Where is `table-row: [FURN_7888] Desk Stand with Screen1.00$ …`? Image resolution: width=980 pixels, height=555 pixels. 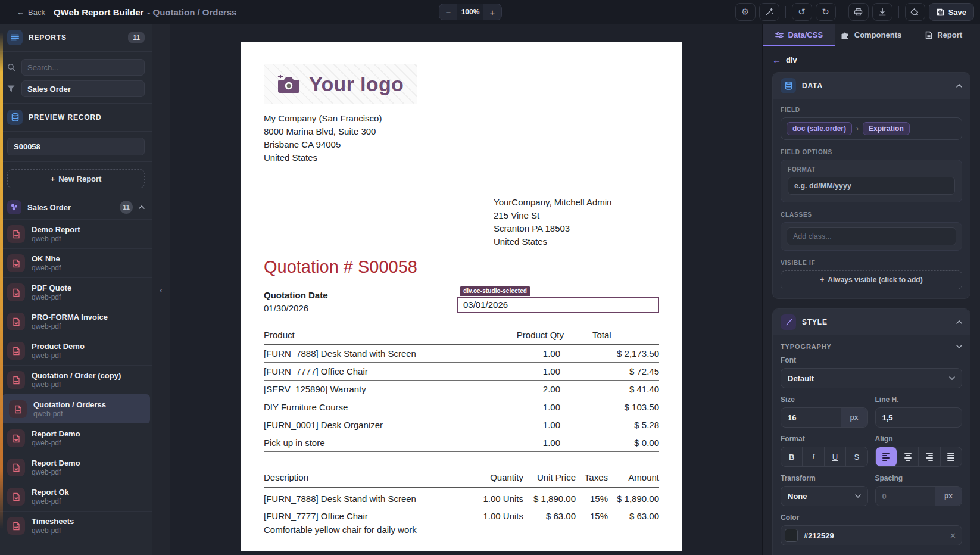
table-row: [FURN_7888] Desk Stand with Screen1.00$ … is located at coordinates (461, 354).